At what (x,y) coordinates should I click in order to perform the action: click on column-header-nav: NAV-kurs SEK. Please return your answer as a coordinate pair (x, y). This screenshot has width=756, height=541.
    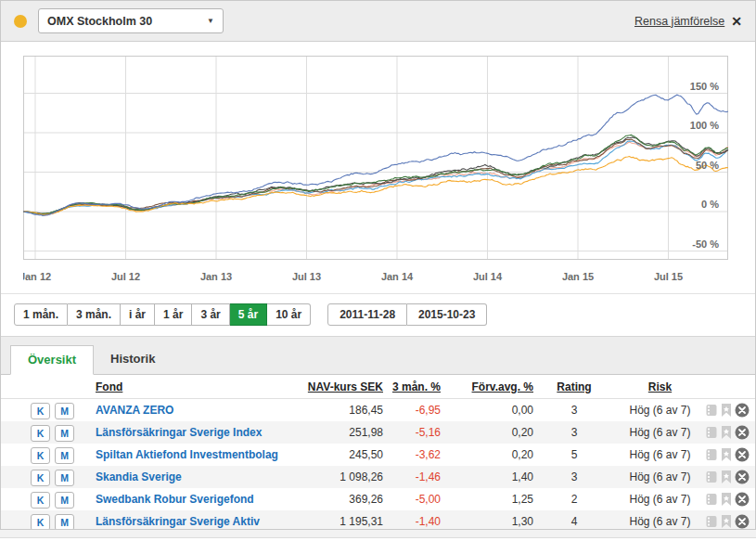
    Looking at the image, I should click on (340, 387).